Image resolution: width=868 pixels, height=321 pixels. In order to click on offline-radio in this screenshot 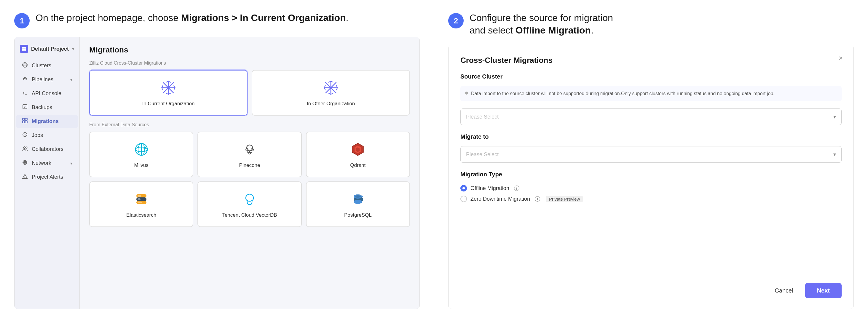, I will do `click(464, 188)`.